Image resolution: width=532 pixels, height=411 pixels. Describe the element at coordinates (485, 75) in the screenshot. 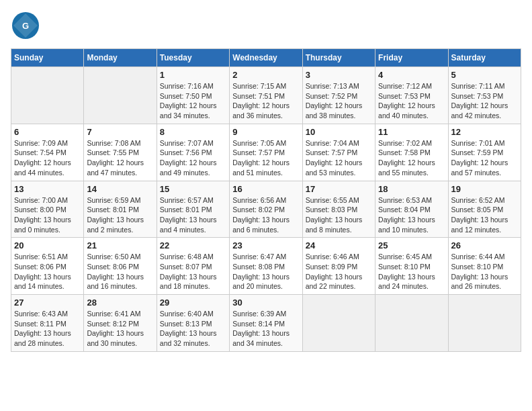

I see `day-number: 5` at that location.